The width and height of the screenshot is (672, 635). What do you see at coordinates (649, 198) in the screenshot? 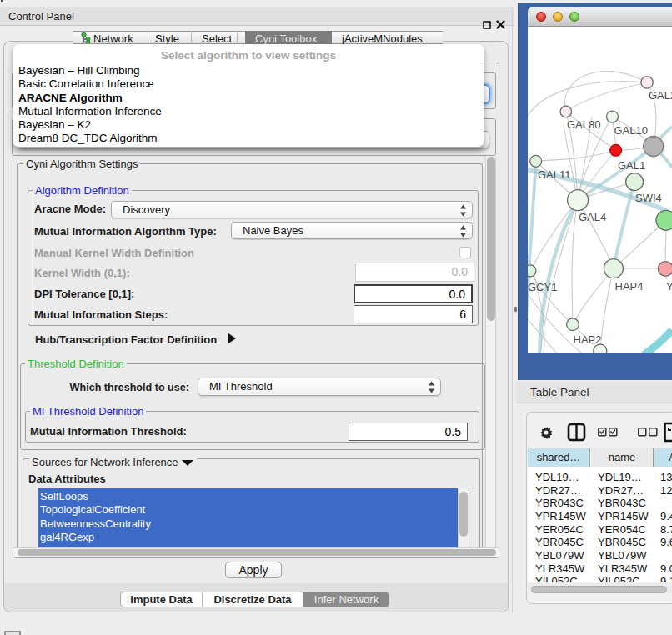
I see `svg-text: SWI4` at bounding box center [649, 198].